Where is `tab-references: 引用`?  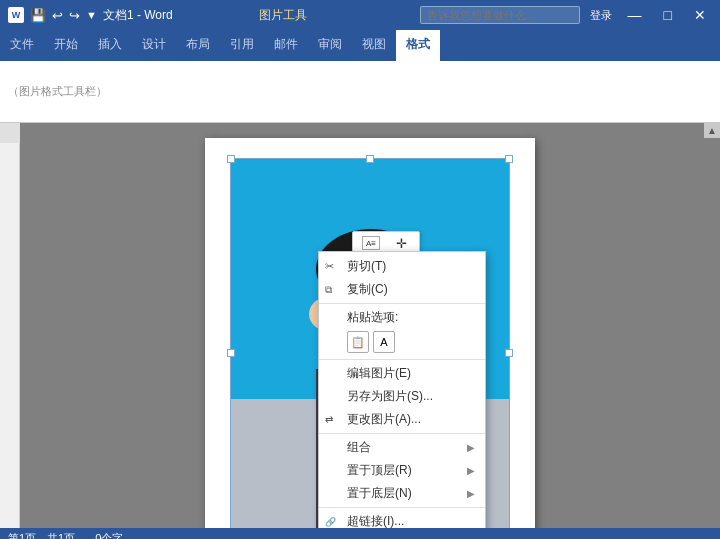
tab-references: 引用 is located at coordinates (242, 46).